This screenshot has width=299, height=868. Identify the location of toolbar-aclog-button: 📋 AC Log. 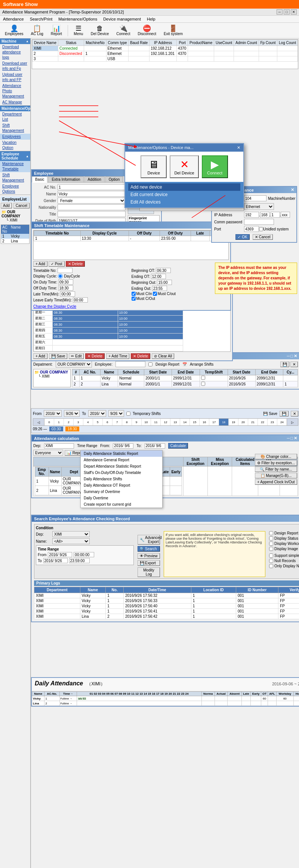
(37, 31).